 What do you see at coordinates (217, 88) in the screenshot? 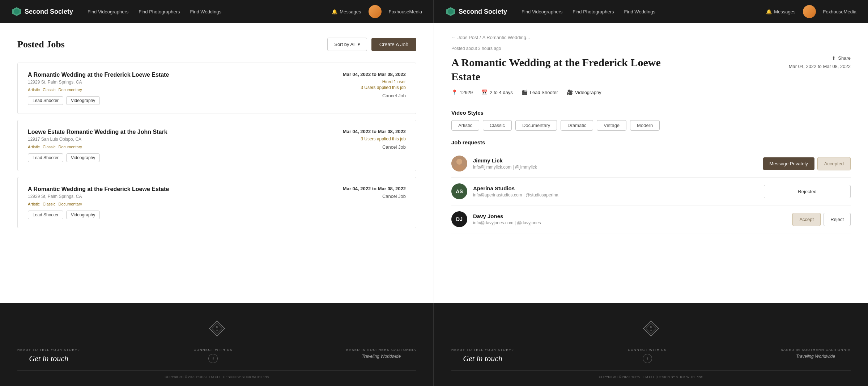
I see `job-card-0-top: A Romantic Wedding at the Frederick Loew…` at bounding box center [217, 88].